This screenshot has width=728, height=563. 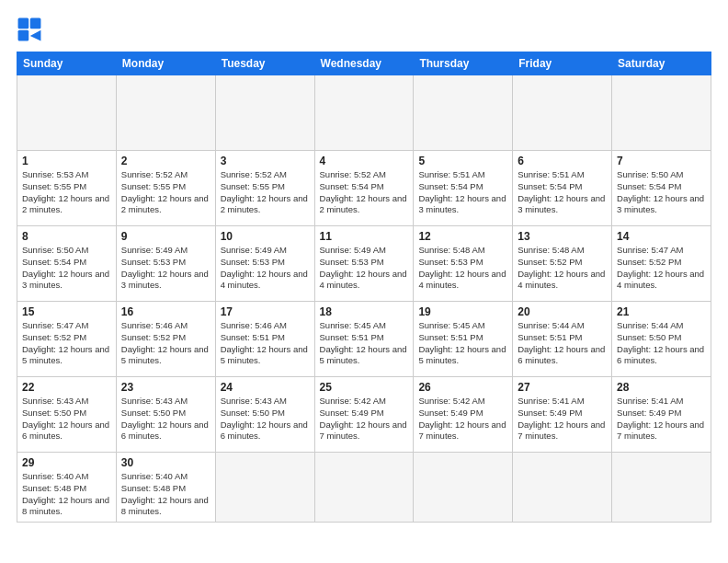 What do you see at coordinates (364, 113) in the screenshot?
I see `calendar-week-row` at bounding box center [364, 113].